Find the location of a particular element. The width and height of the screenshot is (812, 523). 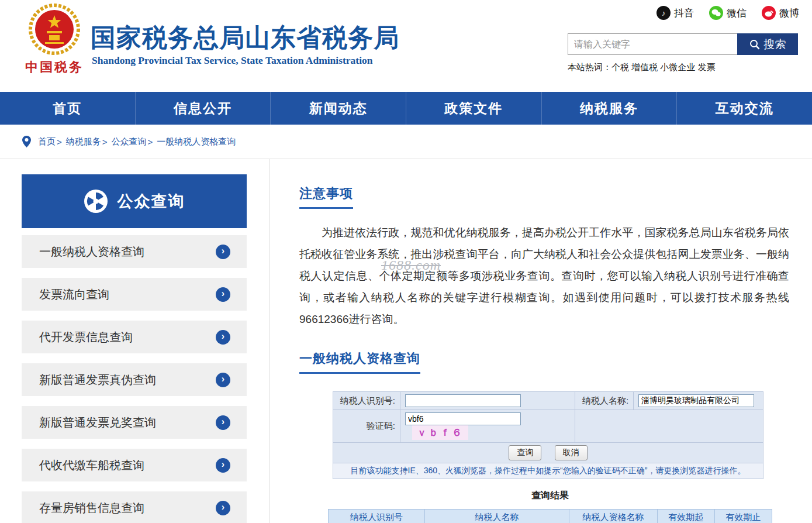

social-weibo-label: 微博 is located at coordinates (789, 13).